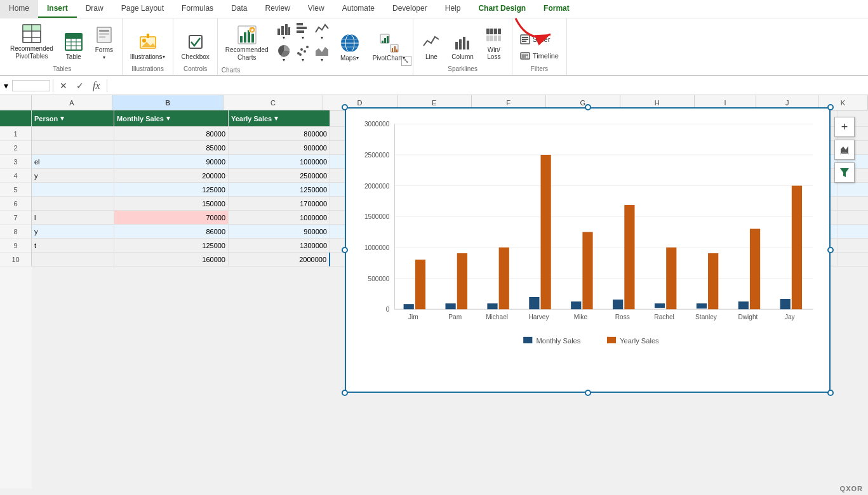  What do you see at coordinates (284, 32) in the screenshot?
I see `column-chart-button: ▾` at bounding box center [284, 32].